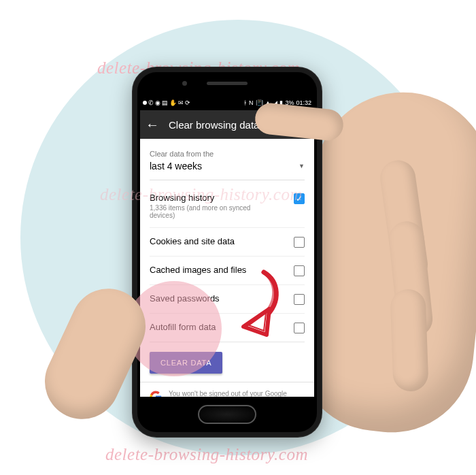 The height and width of the screenshot is (475, 476). Describe the element at coordinates (237, 393) in the screenshot. I see `signin-text: You won't be signed out of your Google a…` at that location.